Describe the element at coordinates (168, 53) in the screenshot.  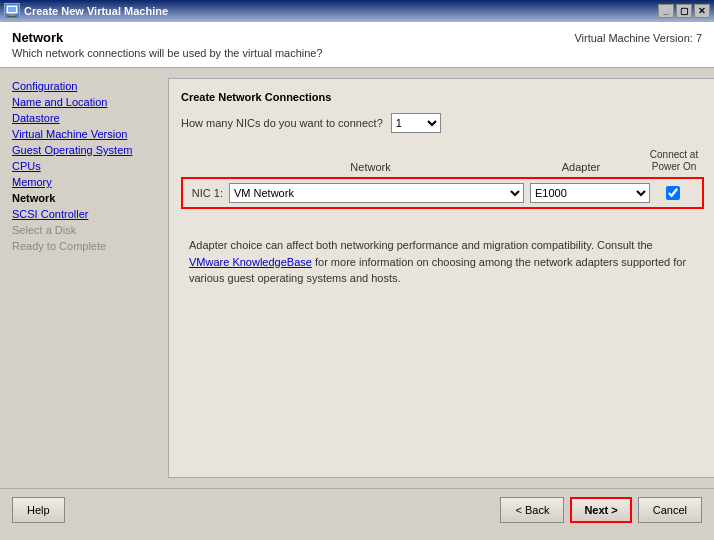
I see `page-subtitle: Which network connections will be used b…` at that location.